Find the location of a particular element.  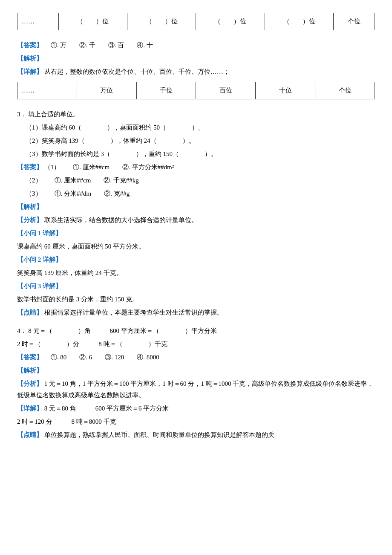

analysis1-line: 【解析】 is located at coordinates (196, 59).